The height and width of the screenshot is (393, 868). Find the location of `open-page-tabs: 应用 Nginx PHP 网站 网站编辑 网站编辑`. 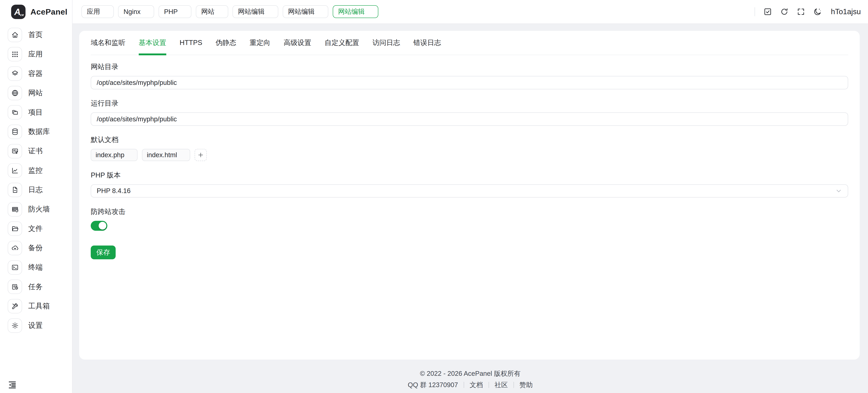

open-page-tabs: 应用 Nginx PHP 网站 网站编辑 网站编辑 is located at coordinates (418, 11).